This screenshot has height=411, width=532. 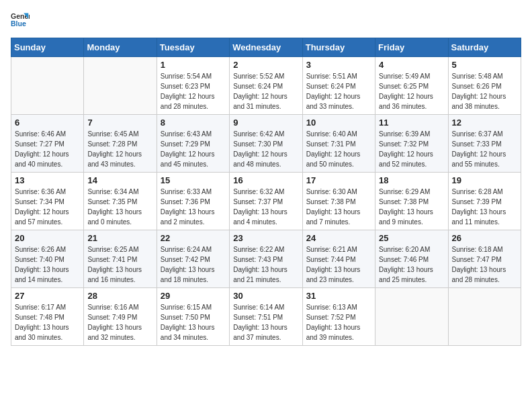 What do you see at coordinates (47, 180) in the screenshot?
I see `day-number: 13` at bounding box center [47, 180].